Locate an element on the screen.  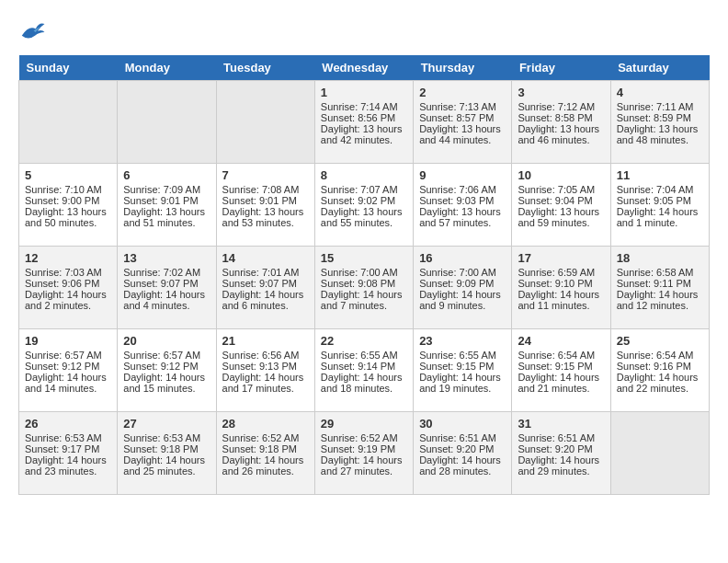
cell-info: Sunrise: 7:02 AM is located at coordinates (166, 272).